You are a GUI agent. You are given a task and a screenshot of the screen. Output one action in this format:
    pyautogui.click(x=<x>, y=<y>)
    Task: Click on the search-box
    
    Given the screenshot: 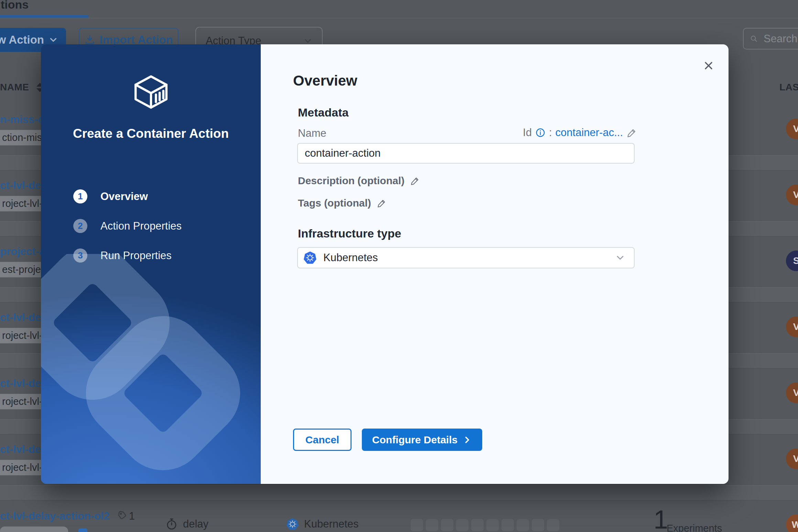 What is the action you would take?
    pyautogui.click(x=770, y=38)
    